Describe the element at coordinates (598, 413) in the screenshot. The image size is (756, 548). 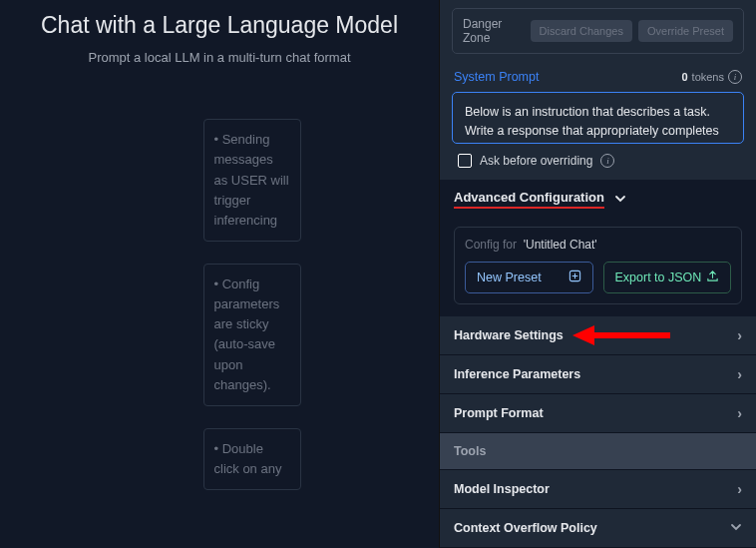
I see `prompt-format-row: Prompt Format ›` at that location.